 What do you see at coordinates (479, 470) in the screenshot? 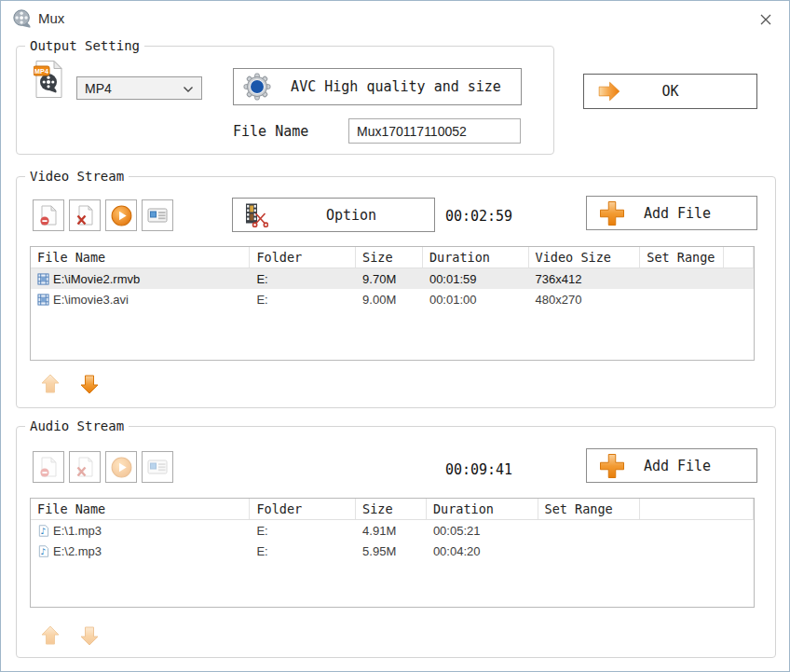
I see `audio-total-duration: 00:09:41` at bounding box center [479, 470].